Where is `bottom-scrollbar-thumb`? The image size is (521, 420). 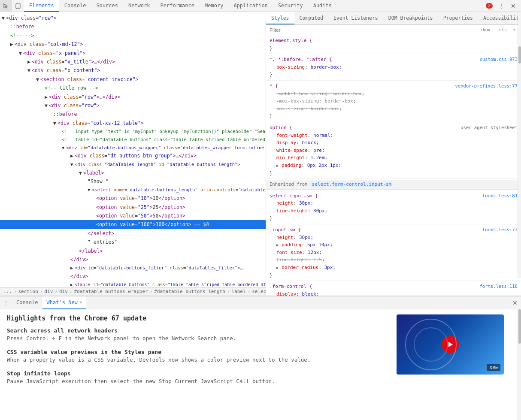 bottom-scrollbar-thumb is located at coordinates (520, 326).